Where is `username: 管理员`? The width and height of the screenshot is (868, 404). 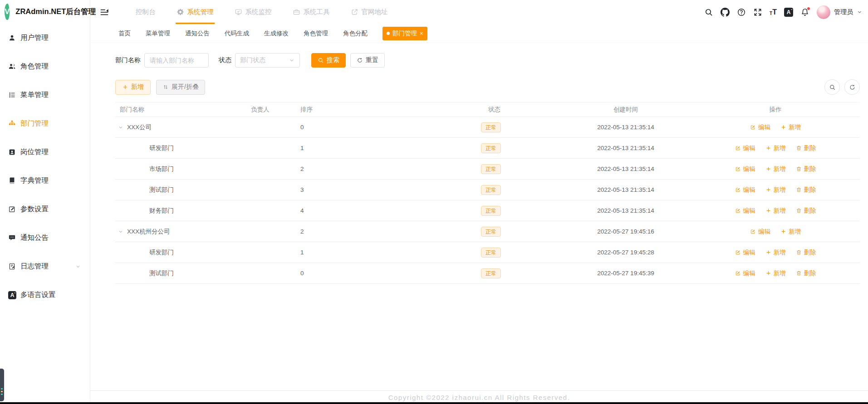
username: 管理员 is located at coordinates (843, 12).